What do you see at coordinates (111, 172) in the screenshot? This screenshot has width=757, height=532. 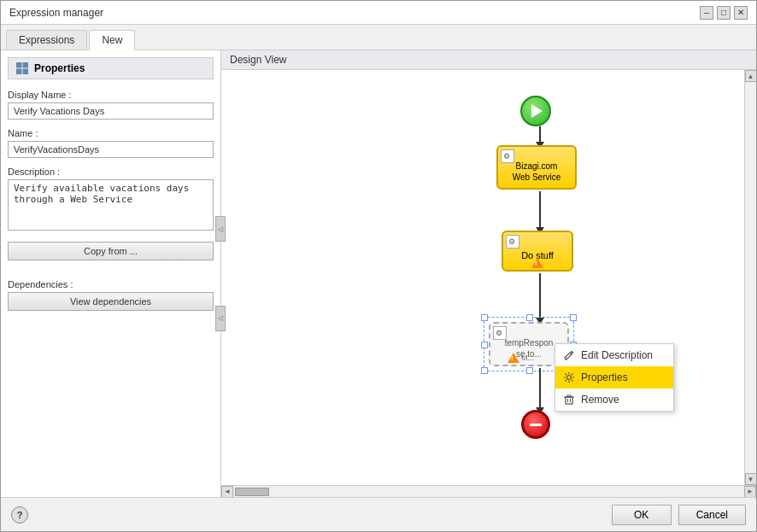 I see `description-label: Description :` at bounding box center [111, 172].